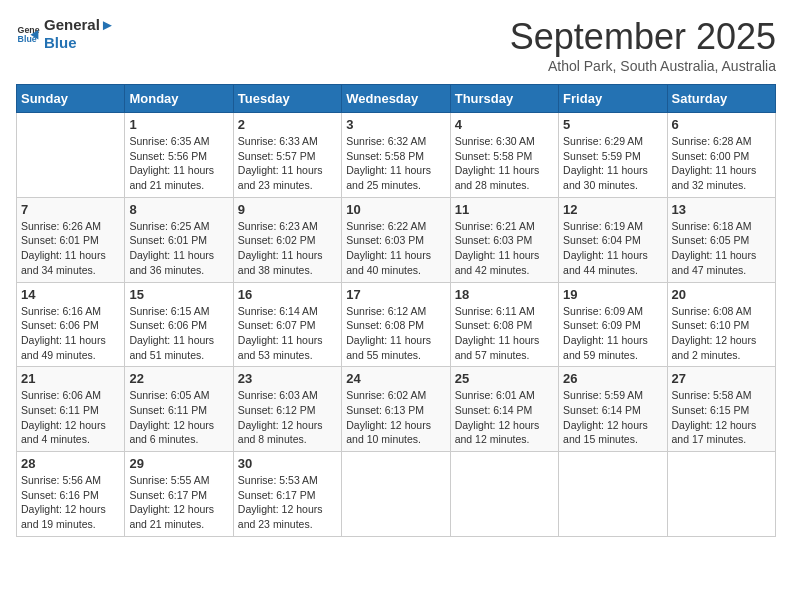  Describe the element at coordinates (722, 418) in the screenshot. I see `day-info: Sunrise: 5:58 AMSunset: 6:15 PMDaylight:…` at that location.